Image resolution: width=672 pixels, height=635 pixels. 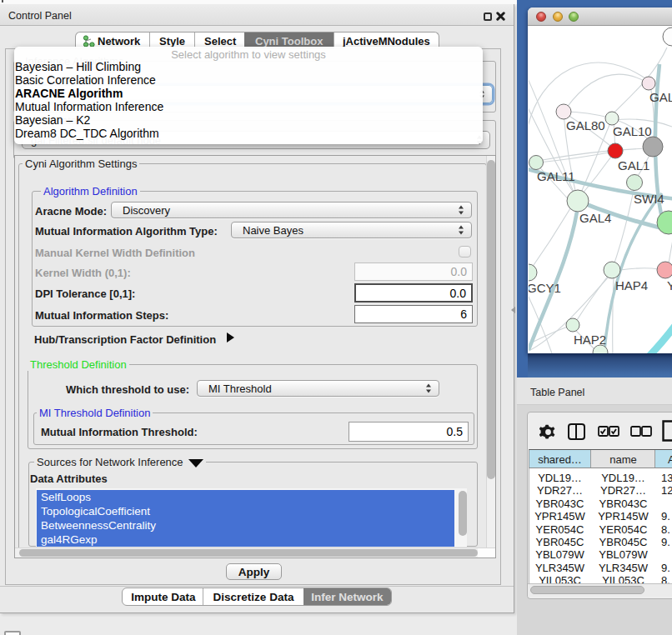 What do you see at coordinates (632, 285) in the screenshot?
I see `svg-text: HAP4` at bounding box center [632, 285].